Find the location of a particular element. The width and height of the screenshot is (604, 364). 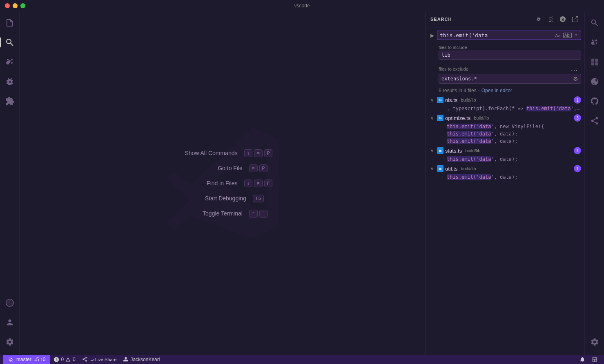

right-extensions-icon is located at coordinates (595, 62).